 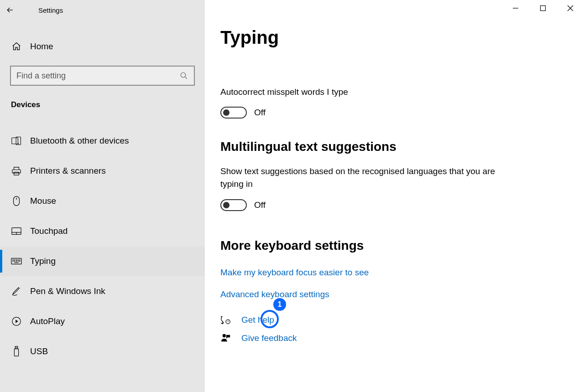 What do you see at coordinates (16, 291) in the screenshot?
I see `pen-icon` at bounding box center [16, 291].